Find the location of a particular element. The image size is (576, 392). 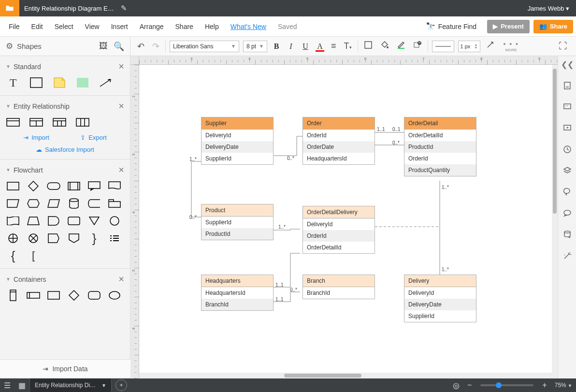

fc-shield is located at coordinates (74, 238).